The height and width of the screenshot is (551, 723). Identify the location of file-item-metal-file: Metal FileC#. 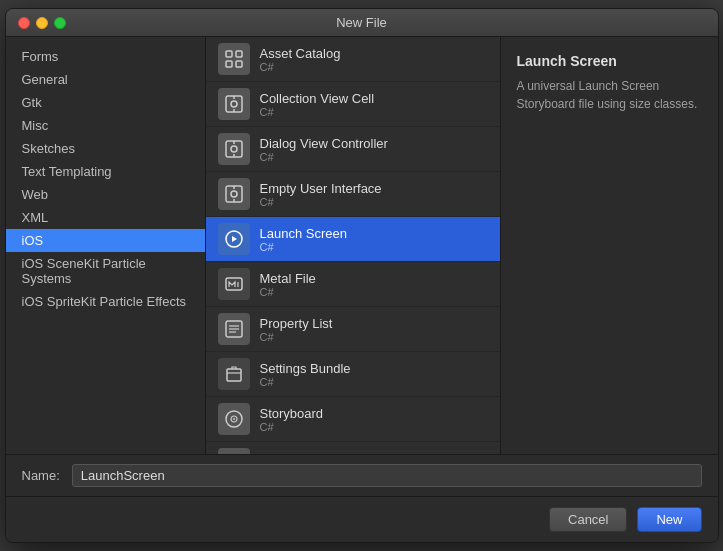
(353, 284).